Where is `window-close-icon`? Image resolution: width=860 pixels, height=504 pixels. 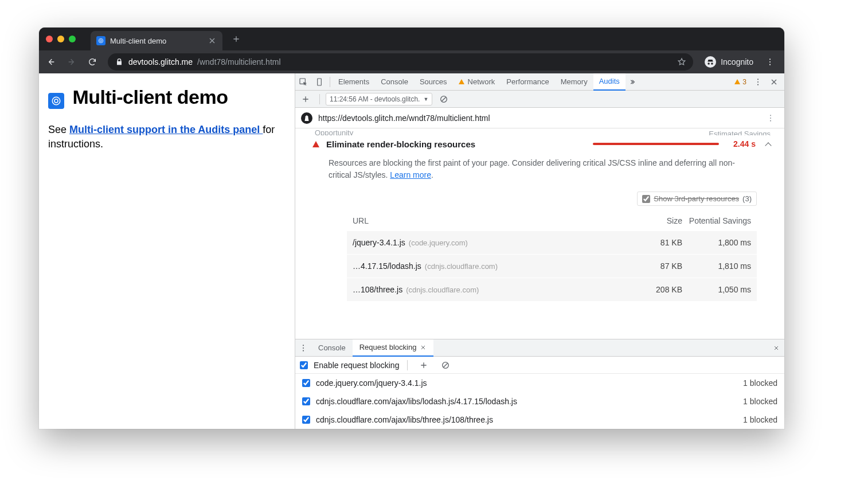
window-close-icon is located at coordinates (49, 39).